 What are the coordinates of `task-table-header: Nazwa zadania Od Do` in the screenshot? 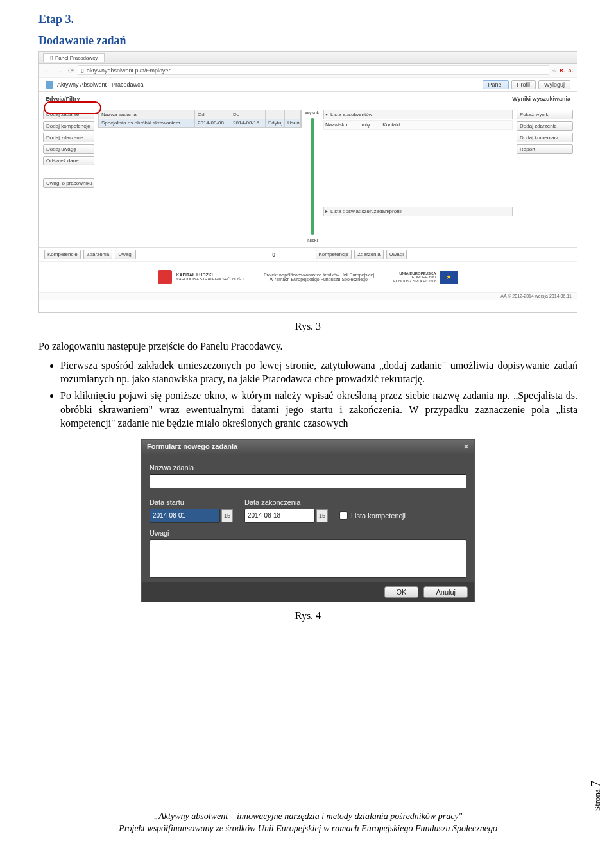 It's located at (200, 114).